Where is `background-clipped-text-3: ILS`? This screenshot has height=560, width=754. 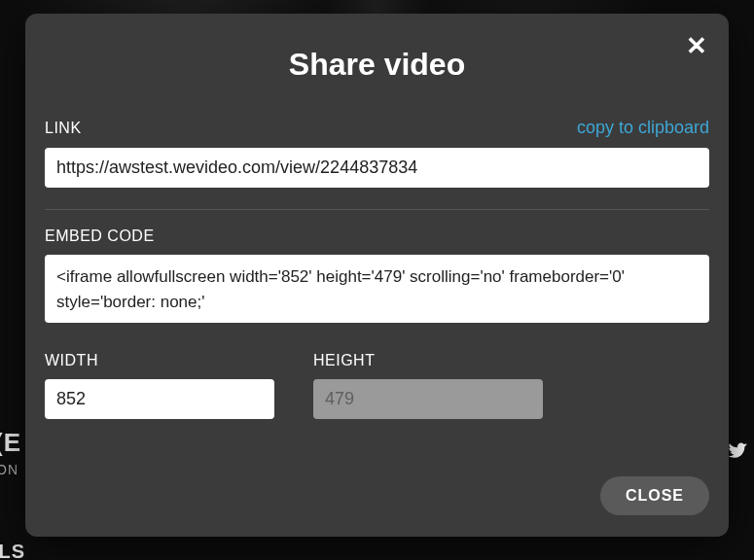
background-clipped-text-3: ILS is located at coordinates (13, 550).